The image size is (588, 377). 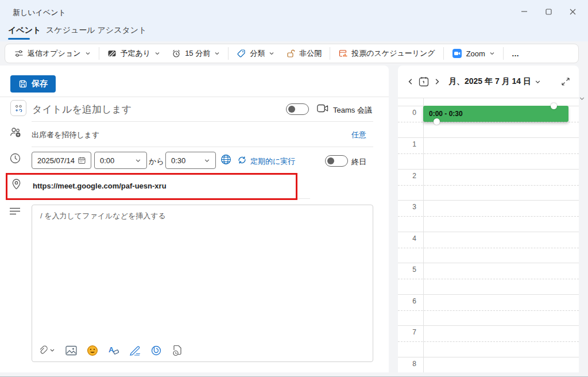 I want to click on tab-event: イベント, so click(x=24, y=30).